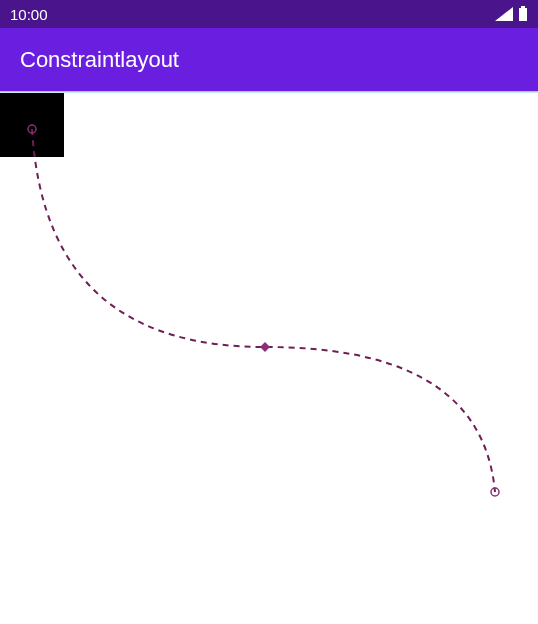  Describe the element at coordinates (32, 125) in the screenshot. I see `draggable-view` at that location.